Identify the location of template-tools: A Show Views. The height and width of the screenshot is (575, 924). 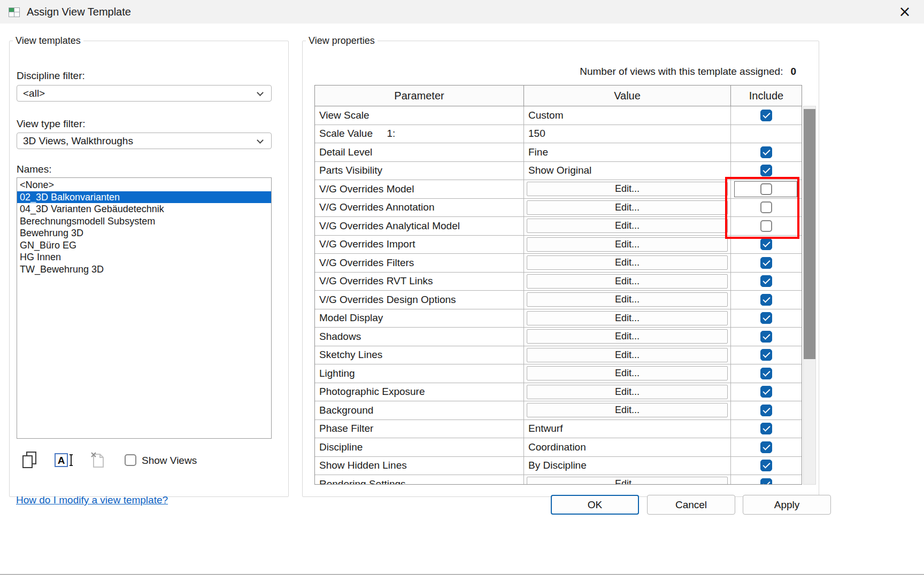
(149, 461).